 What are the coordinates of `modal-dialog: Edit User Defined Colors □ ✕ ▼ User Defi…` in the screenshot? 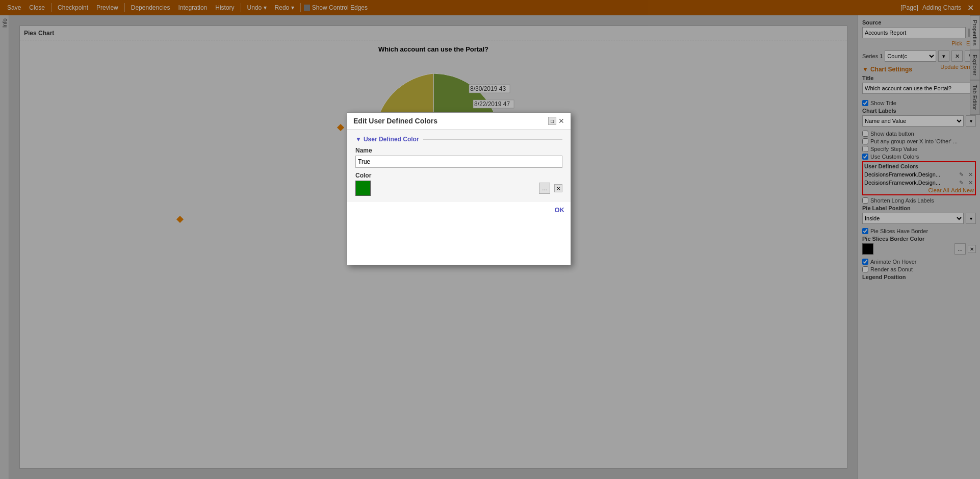 It's located at (459, 189).